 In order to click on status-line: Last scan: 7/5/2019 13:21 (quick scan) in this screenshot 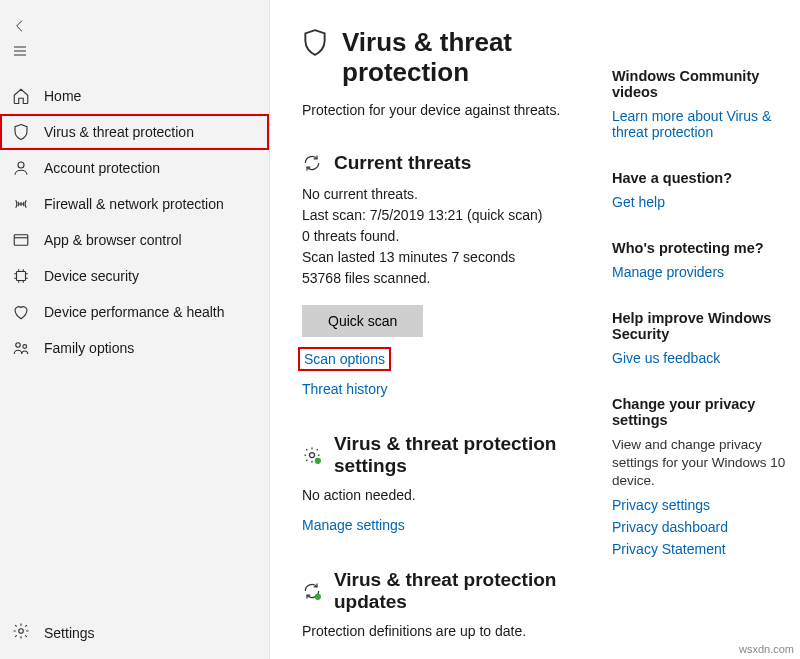, I will do `click(452, 216)`.